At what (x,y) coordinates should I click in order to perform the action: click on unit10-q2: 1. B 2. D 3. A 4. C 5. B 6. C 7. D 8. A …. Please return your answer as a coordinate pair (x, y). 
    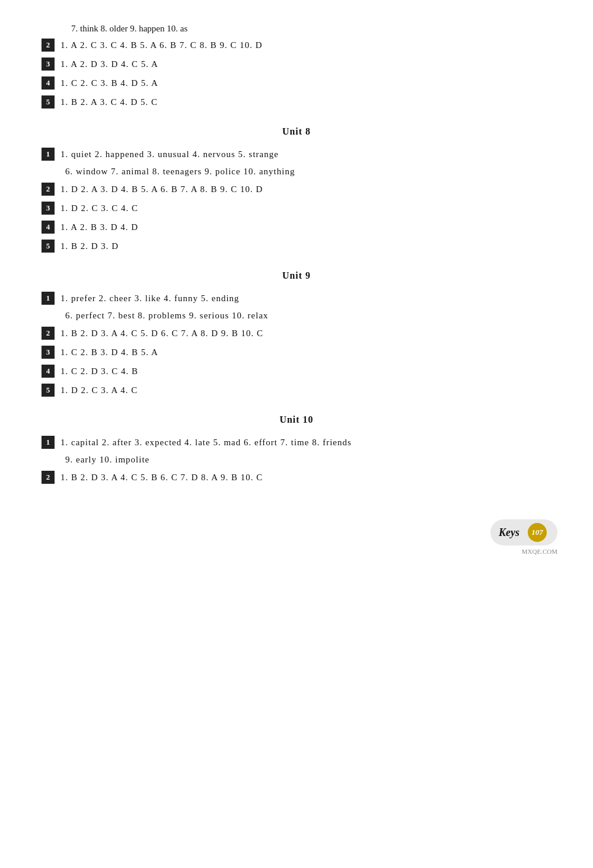
    Looking at the image, I should click on (161, 478).